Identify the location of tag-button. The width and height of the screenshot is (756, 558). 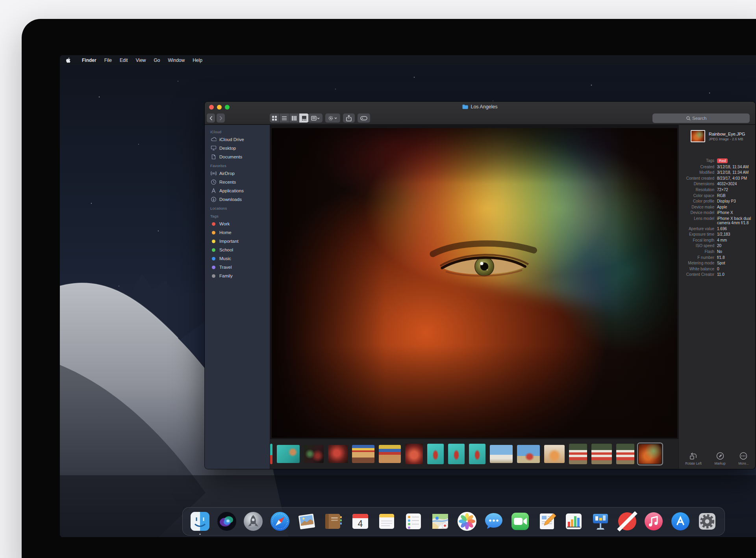
(364, 118).